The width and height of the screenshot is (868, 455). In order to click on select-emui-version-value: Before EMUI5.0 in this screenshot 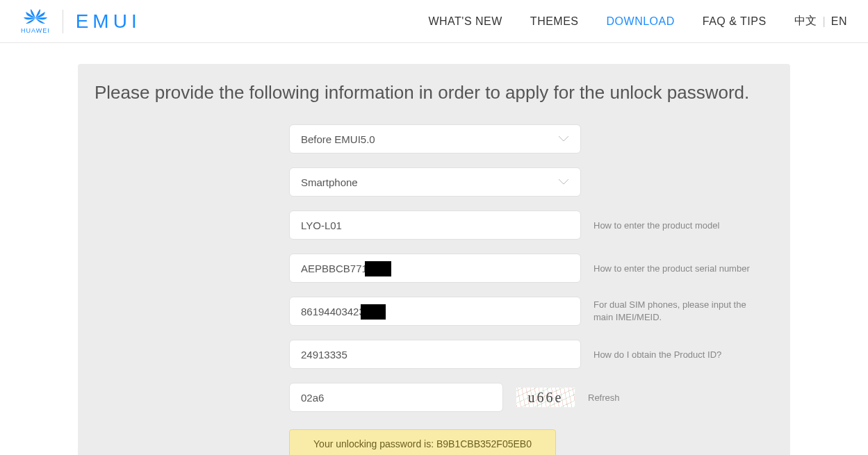, I will do `click(338, 139)`.